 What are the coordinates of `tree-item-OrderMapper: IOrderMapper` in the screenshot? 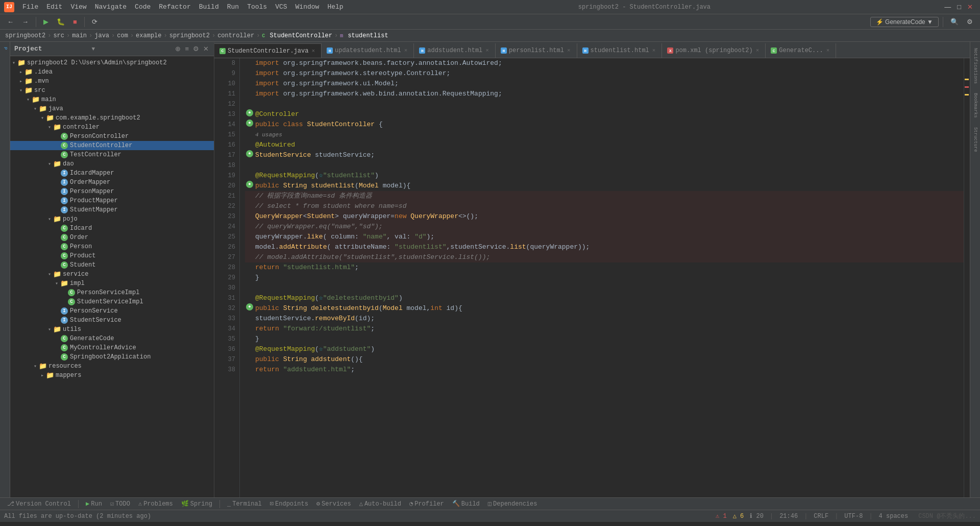 It's located at (112, 182).